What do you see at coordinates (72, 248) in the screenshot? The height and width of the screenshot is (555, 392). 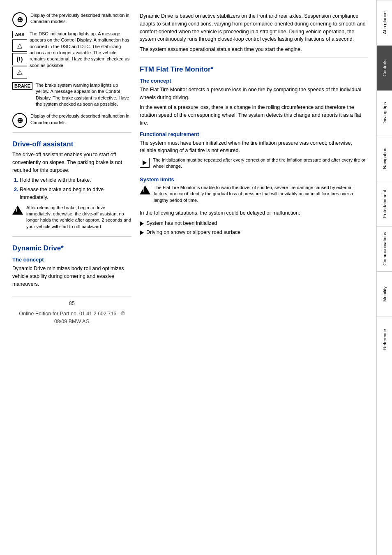 I see `dynamic-drive-title: Dynamic Drive*` at bounding box center [72, 248].